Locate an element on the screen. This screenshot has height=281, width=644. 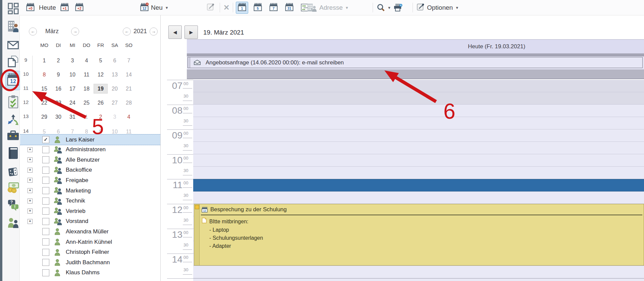
search-icon is located at coordinates (381, 7).